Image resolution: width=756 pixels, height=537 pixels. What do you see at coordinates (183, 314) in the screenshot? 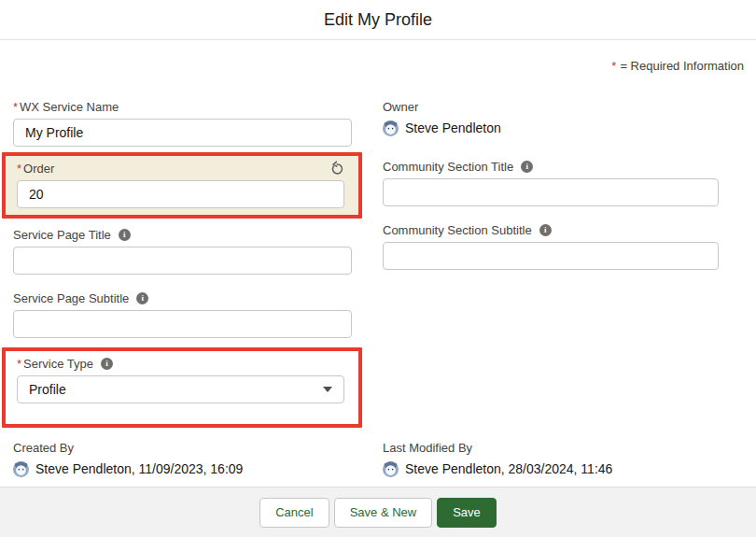
I see `field-service-page-subtitle: Service Page Subtitle i` at bounding box center [183, 314].